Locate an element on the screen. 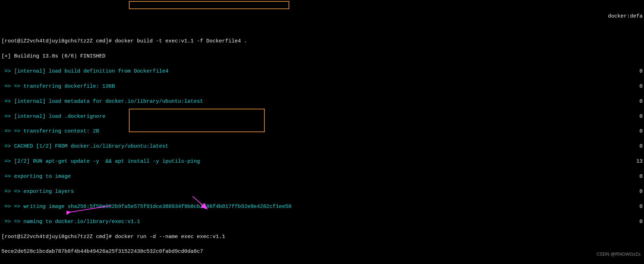  cmd-run: [root@iZ2vch4tdjuyi8gchs7tz2Z cmd]# dock… is located at coordinates (322, 237).